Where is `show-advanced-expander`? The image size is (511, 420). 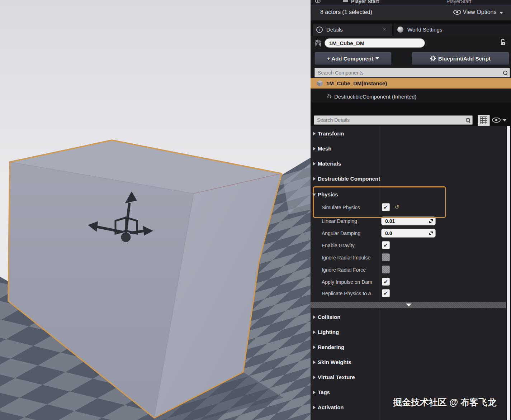
show-advanced-expander is located at coordinates (408, 305).